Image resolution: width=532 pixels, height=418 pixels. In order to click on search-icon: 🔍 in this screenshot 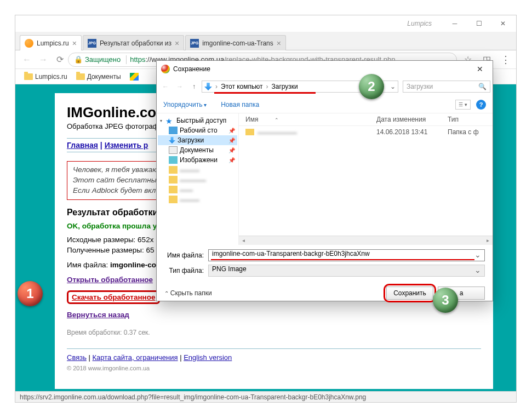, I will do `click(482, 87)`.